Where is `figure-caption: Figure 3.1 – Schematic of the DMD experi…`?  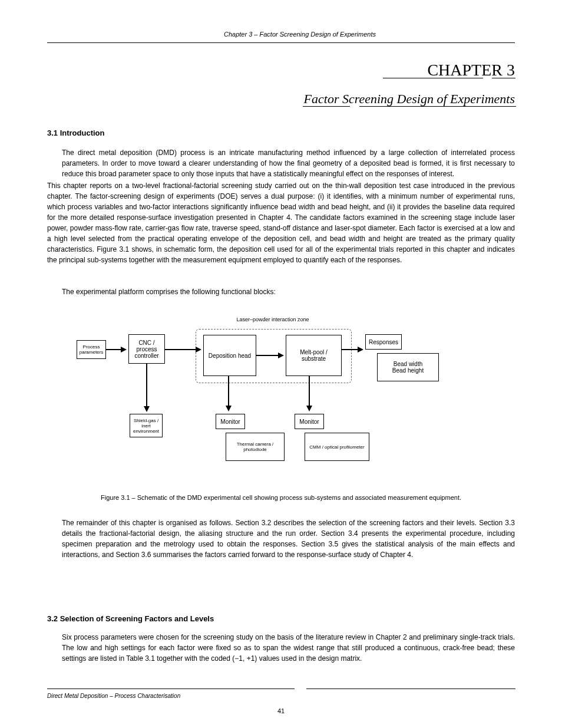 figure-caption: Figure 3.1 – Schematic of the DMD experi… is located at coordinates (281, 498).